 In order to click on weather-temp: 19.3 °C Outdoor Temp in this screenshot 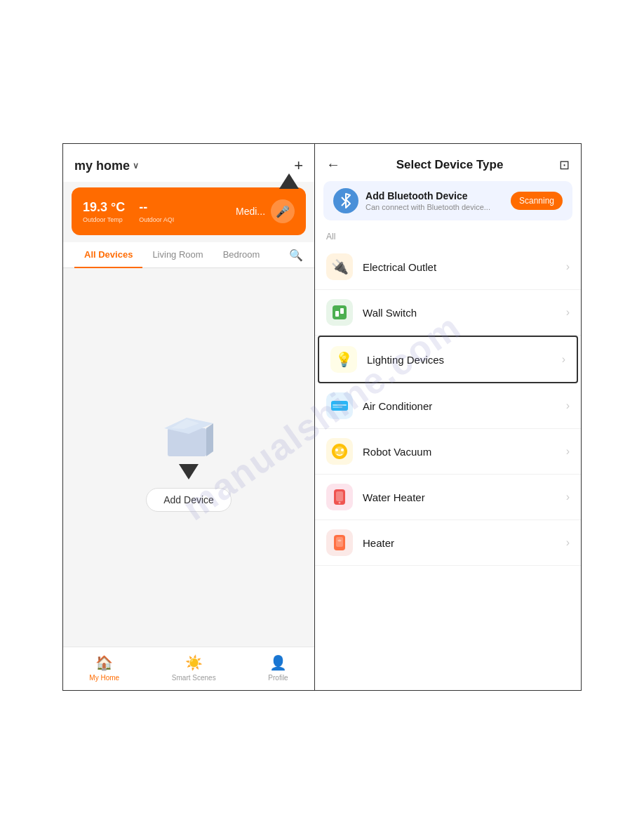, I will do `click(104, 212)`.